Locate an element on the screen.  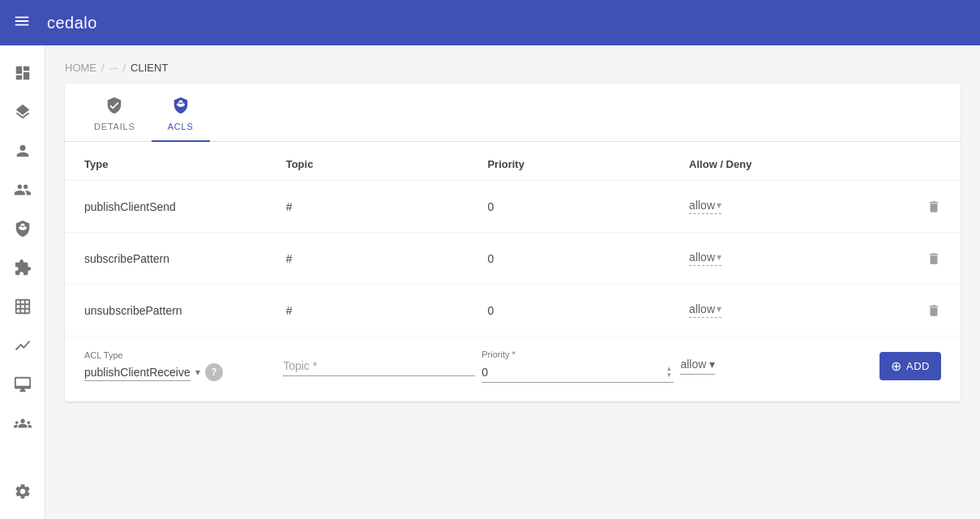
app-logo: cedalo is located at coordinates (72, 23).